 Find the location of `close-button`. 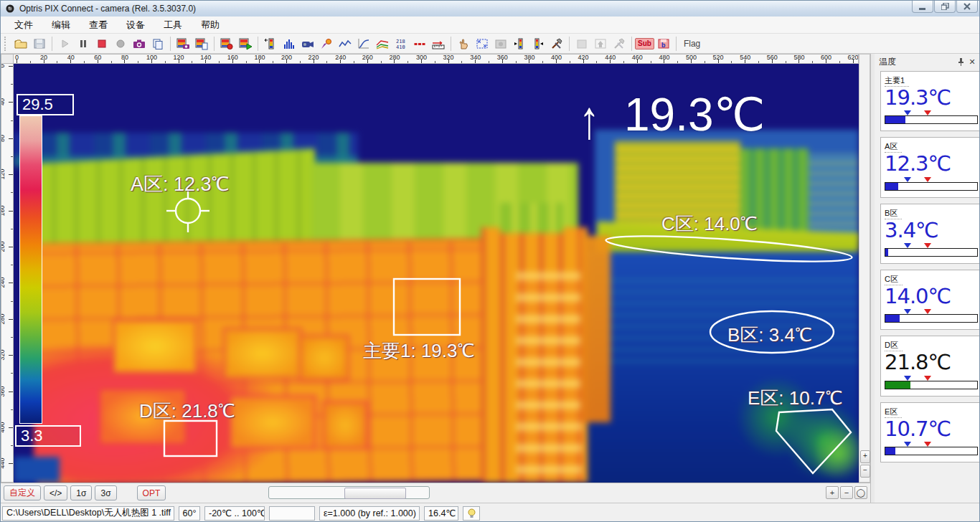

close-button is located at coordinates (967, 7).